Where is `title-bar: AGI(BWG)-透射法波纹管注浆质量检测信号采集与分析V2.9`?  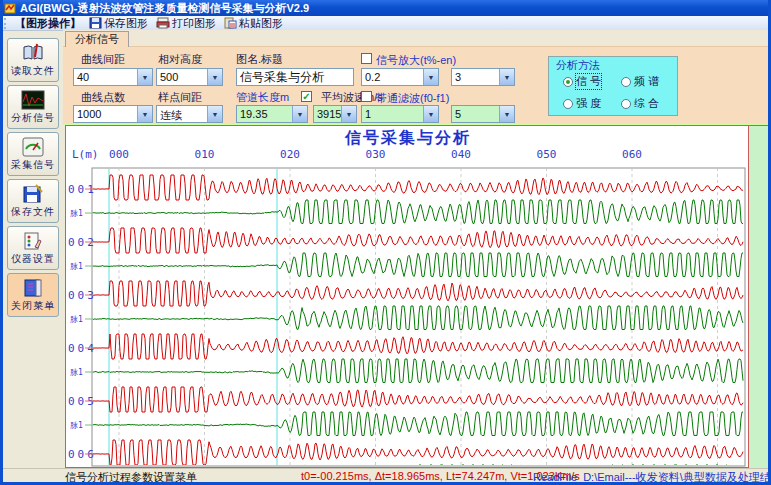 title-bar: AGI(BWG)-透射法波纹管注浆质量检测信号采集与分析V2.9 is located at coordinates (386, 8).